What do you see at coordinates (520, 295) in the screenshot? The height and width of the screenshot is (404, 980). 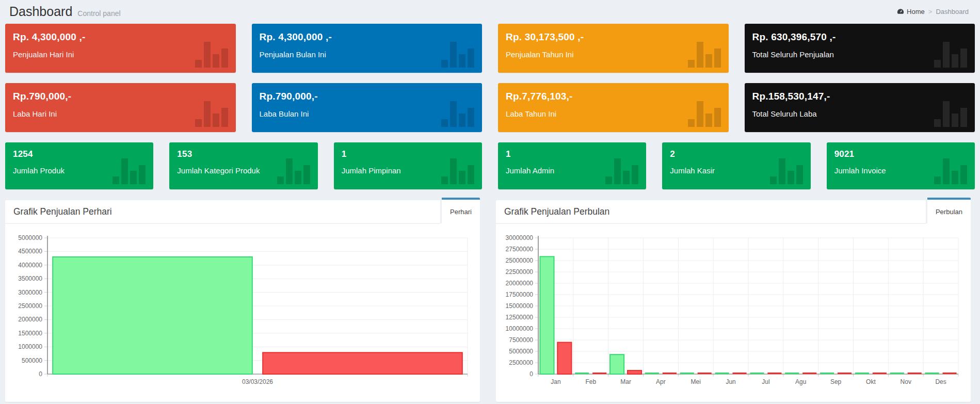 I see `svg-text: 17500000` at bounding box center [520, 295].